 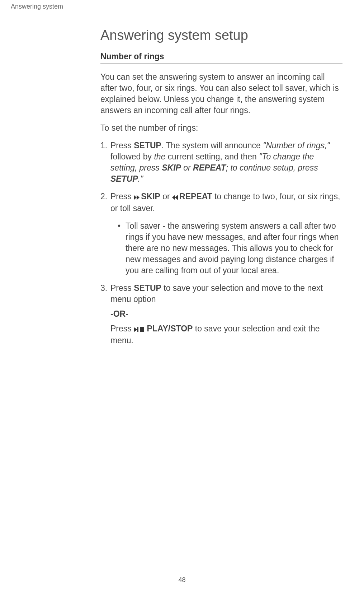 I want to click on step-text: . The system will announce, so click(x=212, y=145).